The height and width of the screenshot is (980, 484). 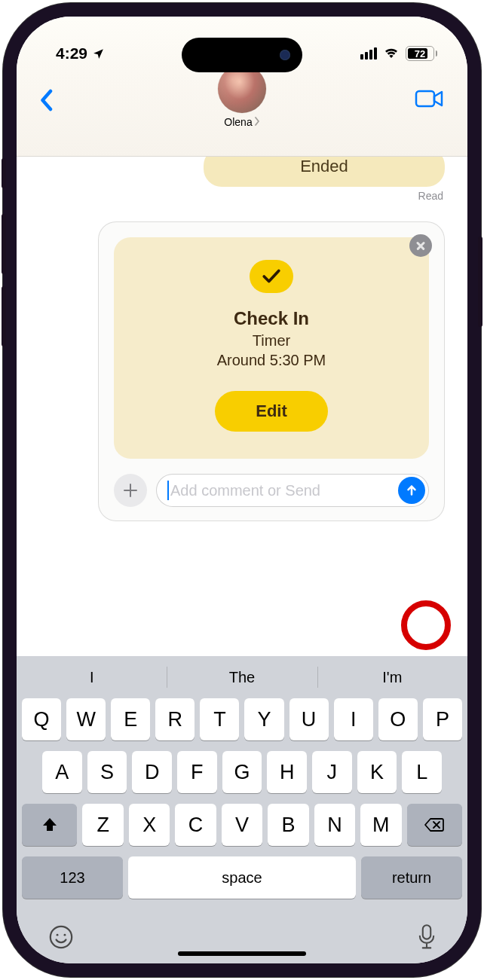 What do you see at coordinates (324, 172) in the screenshot?
I see `message-bubble: Ended` at bounding box center [324, 172].